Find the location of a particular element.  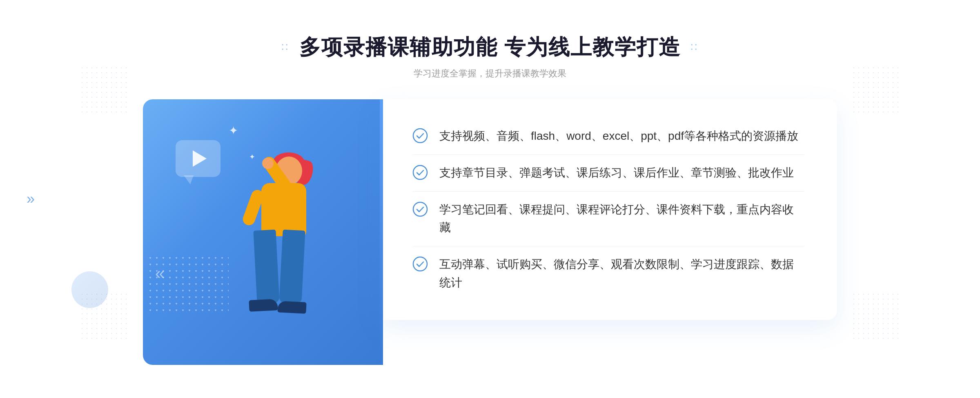

dot-pattern-top-left is located at coordinates (104, 90).